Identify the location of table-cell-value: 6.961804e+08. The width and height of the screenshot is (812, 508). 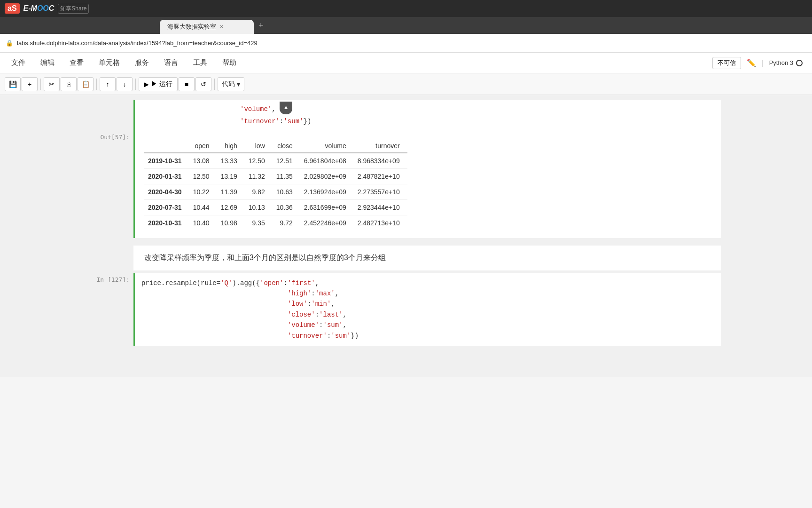
(327, 161).